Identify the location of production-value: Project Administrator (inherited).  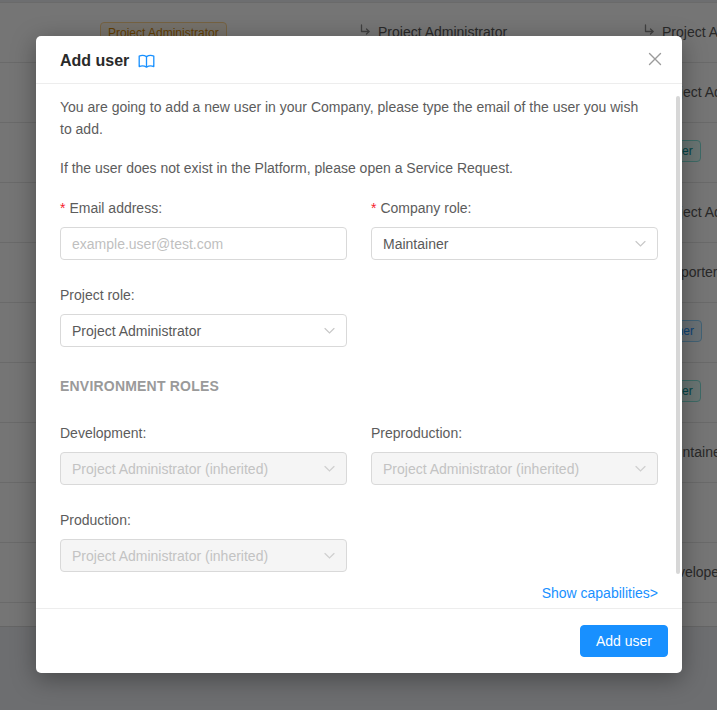
(176, 556).